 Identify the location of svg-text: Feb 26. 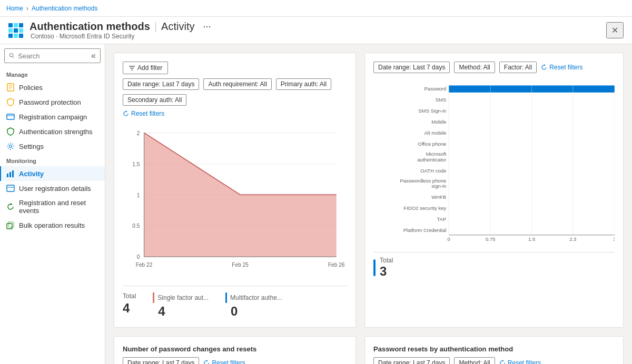
(337, 265).